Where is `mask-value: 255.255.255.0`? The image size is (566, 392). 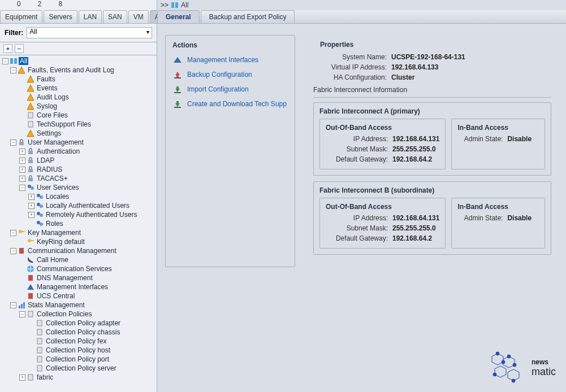
mask-value: 255.255.255.0 is located at coordinates (414, 149).